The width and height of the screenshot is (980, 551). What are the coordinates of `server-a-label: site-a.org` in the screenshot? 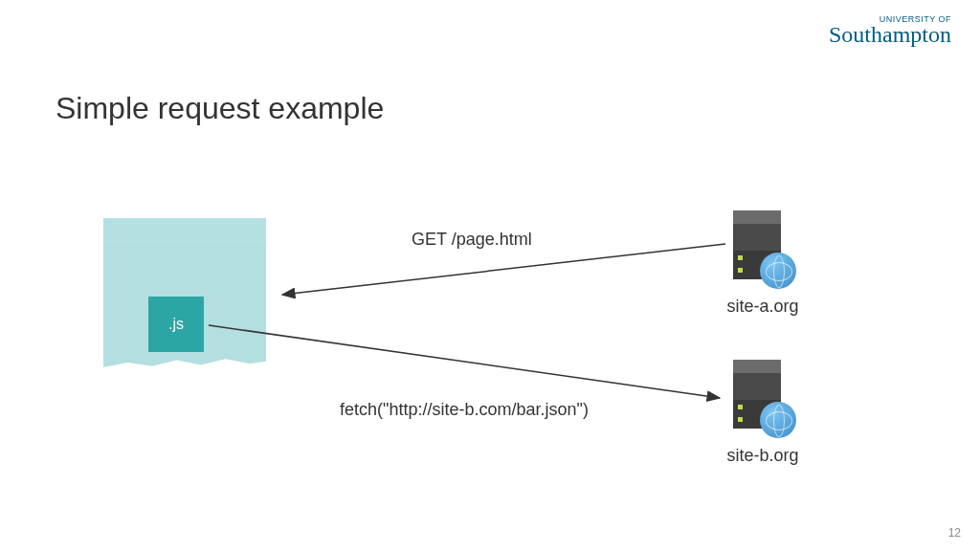 It's located at (763, 306).